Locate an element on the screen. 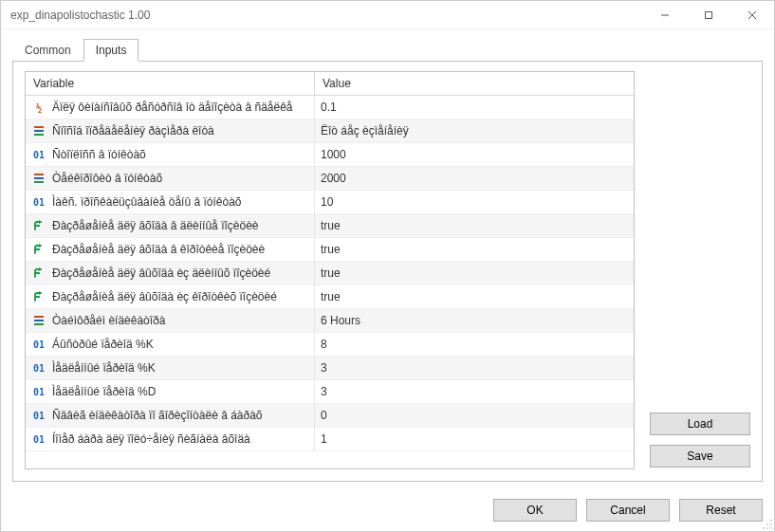  cell-value: Ëîò áåç èçìåíåíèÿ is located at coordinates (474, 131).